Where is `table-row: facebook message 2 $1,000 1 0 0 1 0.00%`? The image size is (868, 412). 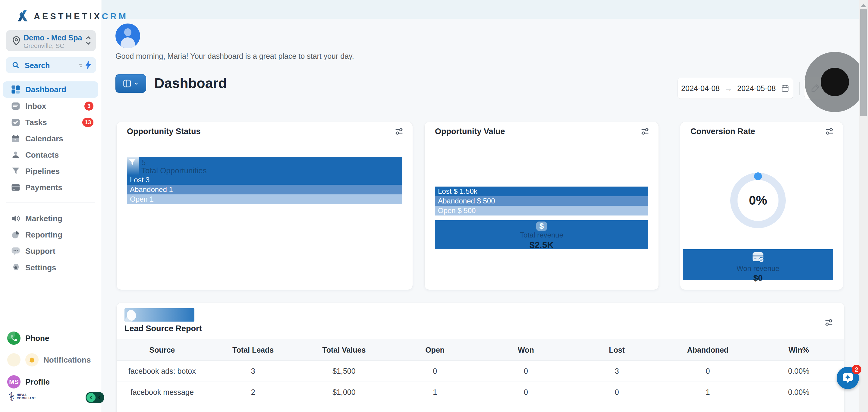 table-row: facebook message 2 $1,000 1 0 0 1 0.00% is located at coordinates (480, 392).